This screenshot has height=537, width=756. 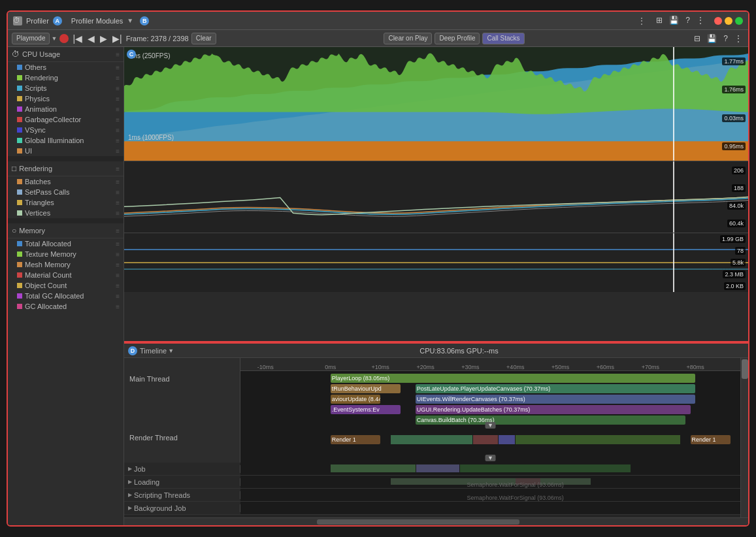 What do you see at coordinates (91, 39) in the screenshot?
I see `prev-frame-btn: ◀` at bounding box center [91, 39].